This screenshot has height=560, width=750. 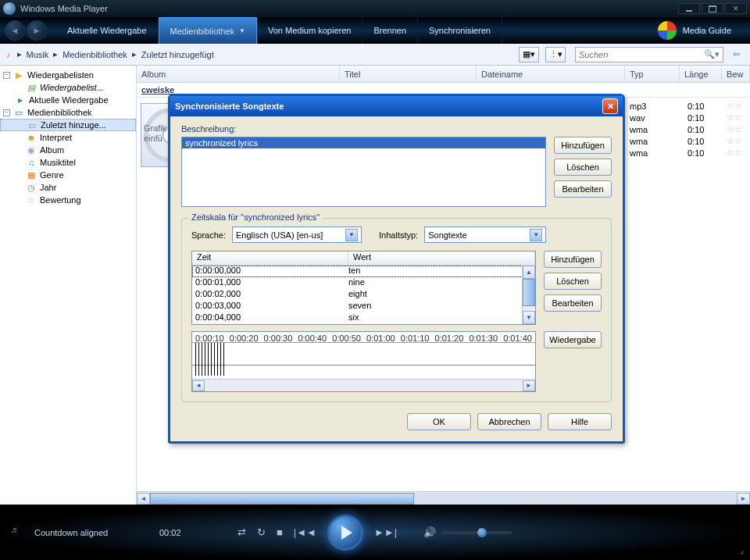 What do you see at coordinates (364, 287) in the screenshot?
I see `time-table: Zeit Wert 0:00:00,000ten 0:00:01,000nine…` at bounding box center [364, 287].